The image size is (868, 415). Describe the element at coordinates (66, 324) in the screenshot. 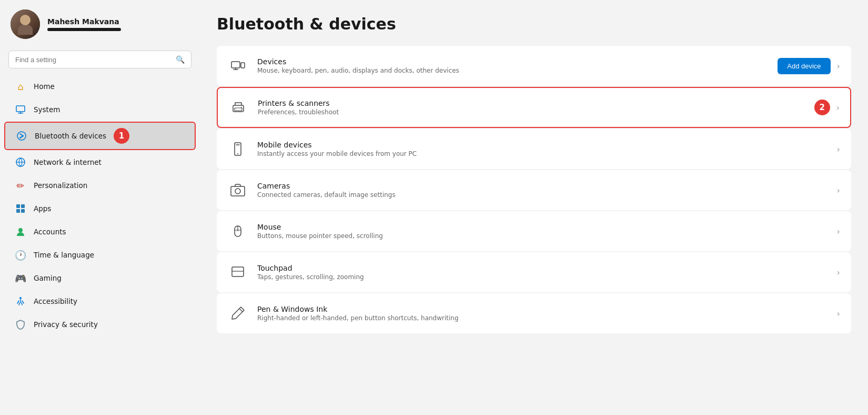

I see `sidebar-item-label: Privacy & security` at that location.